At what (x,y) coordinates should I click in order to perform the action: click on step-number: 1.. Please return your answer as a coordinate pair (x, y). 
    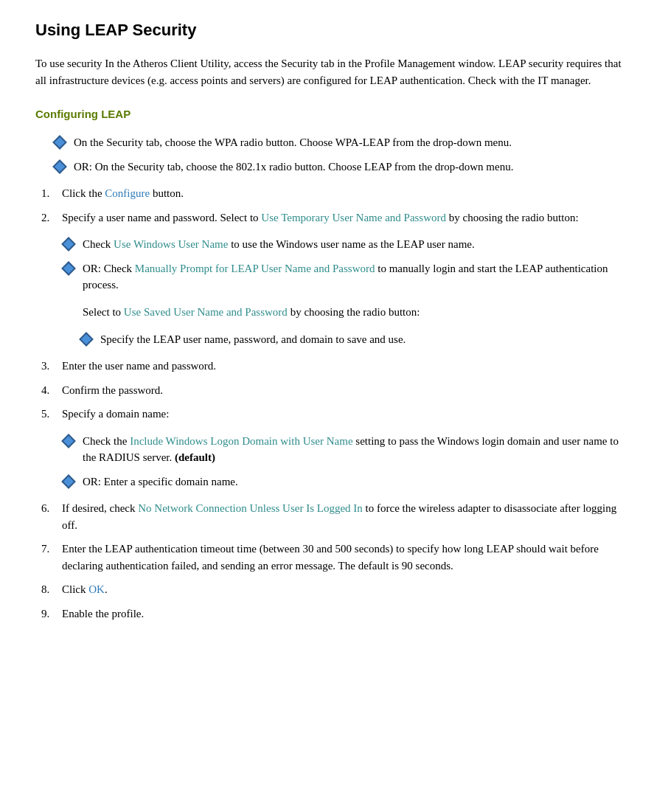
    Looking at the image, I should click on (52, 193).